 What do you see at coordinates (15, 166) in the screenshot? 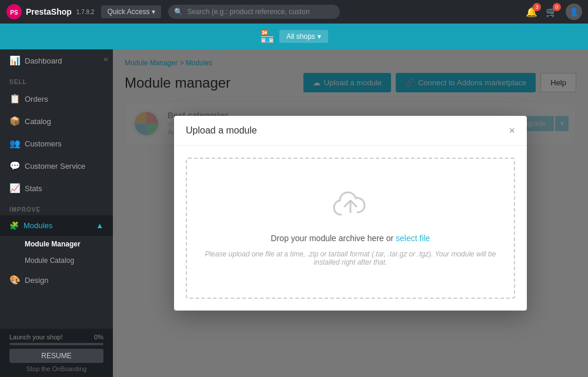
I see `customer-service-icon: 💬` at bounding box center [15, 166].